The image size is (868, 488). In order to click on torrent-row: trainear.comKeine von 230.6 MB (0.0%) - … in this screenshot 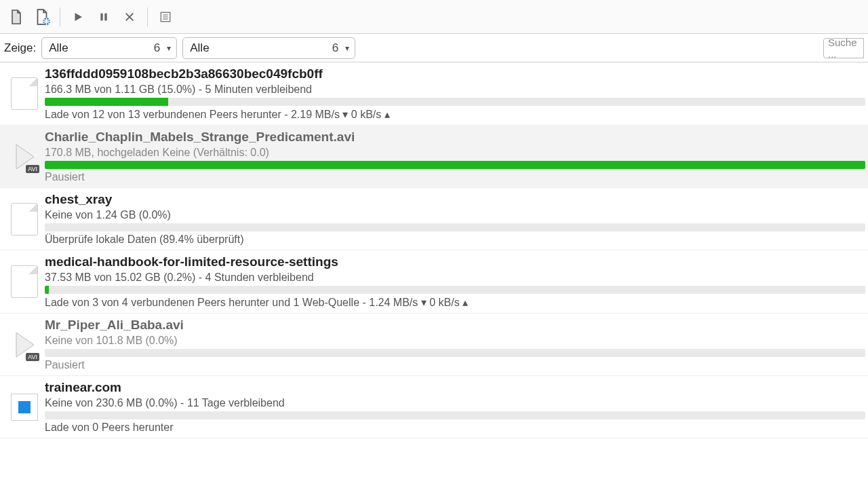, I will do `click(434, 407)`.